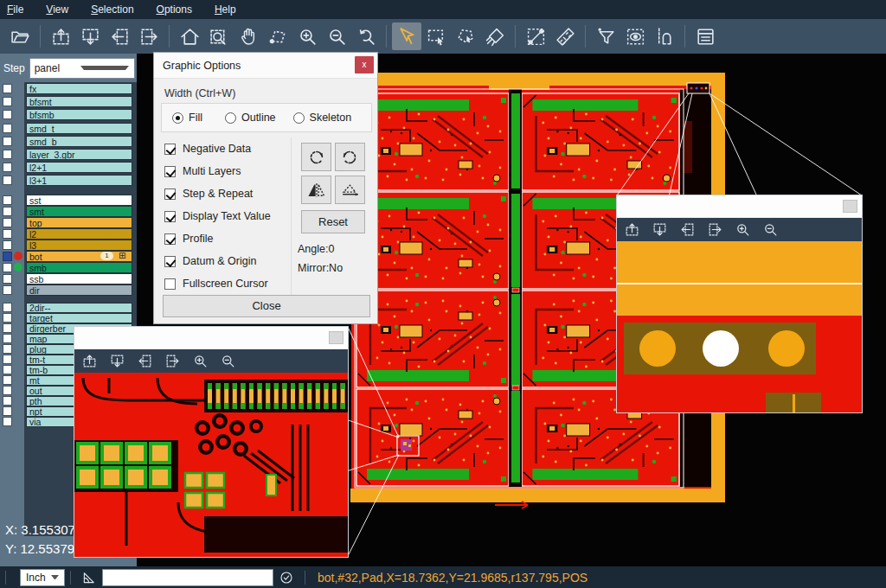  Describe the element at coordinates (68, 223) in the screenshot. I see `layer-row-top: top` at that location.